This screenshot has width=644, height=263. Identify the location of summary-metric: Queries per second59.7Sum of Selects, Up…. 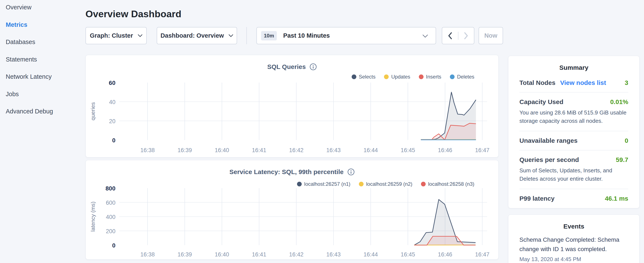
(574, 170).